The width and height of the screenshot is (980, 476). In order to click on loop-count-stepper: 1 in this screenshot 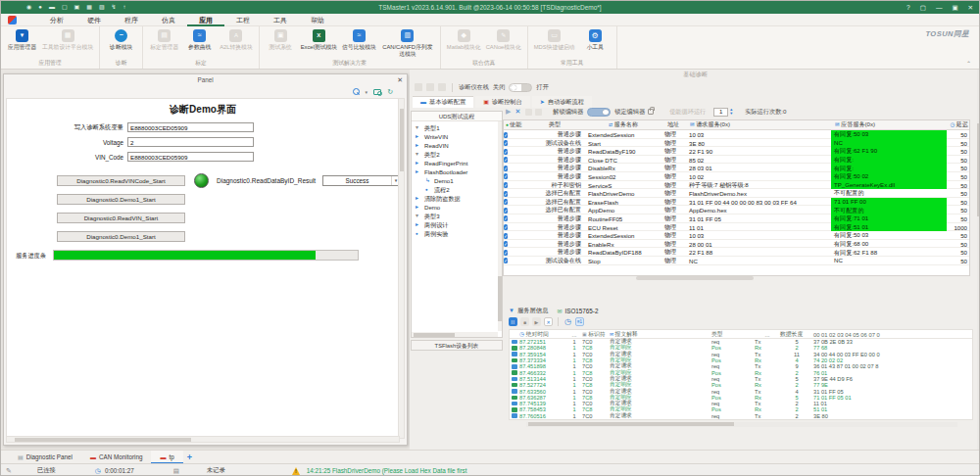, I will do `click(721, 112)`.